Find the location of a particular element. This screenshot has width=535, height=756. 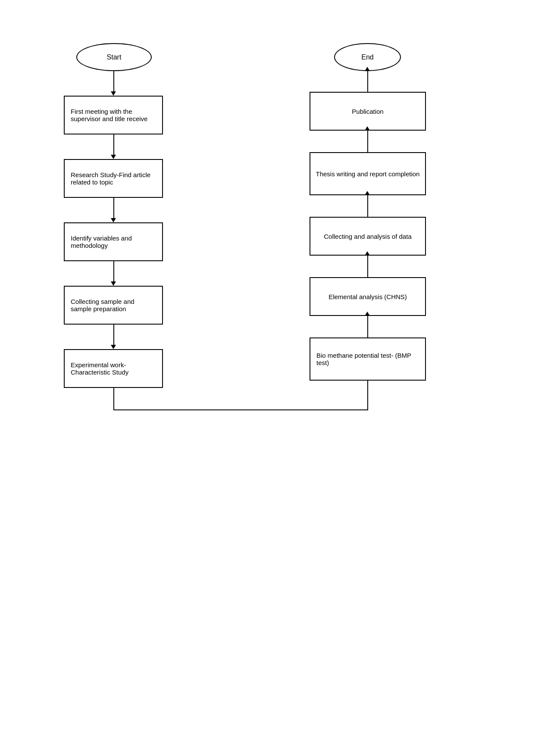

arrow-box1-box2 is located at coordinates (114, 145).